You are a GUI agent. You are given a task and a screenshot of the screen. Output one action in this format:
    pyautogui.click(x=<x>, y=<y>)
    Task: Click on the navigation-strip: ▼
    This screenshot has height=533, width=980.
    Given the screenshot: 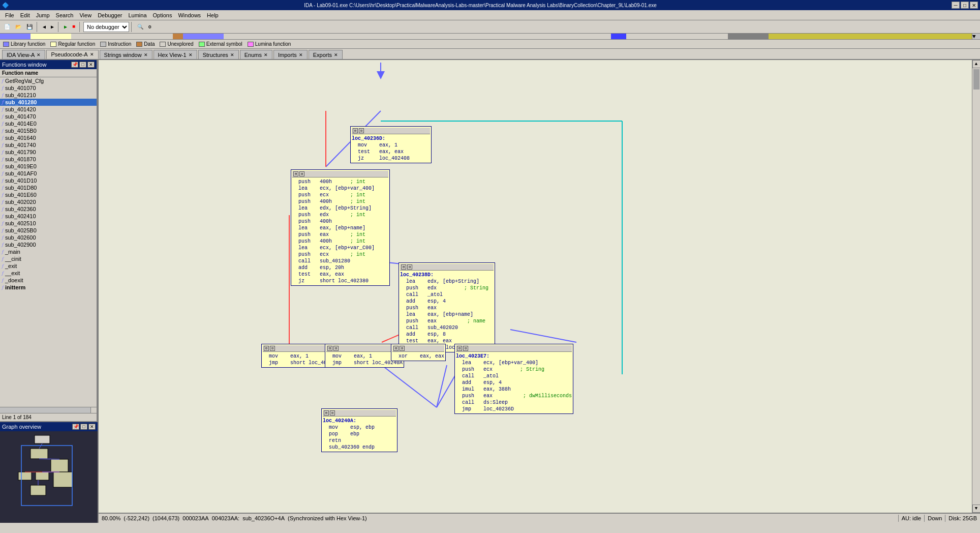 What is the action you would take?
    pyautogui.click(x=490, y=37)
    